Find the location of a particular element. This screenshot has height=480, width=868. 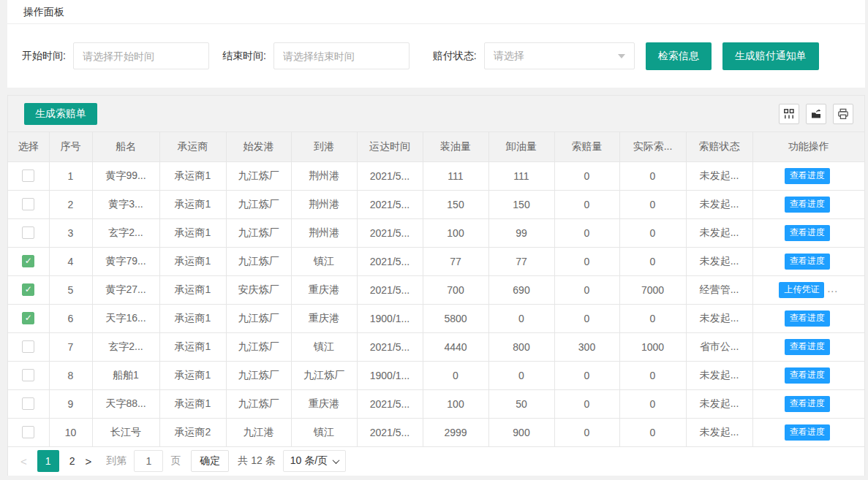

table-row: 9天字88...承运商1九江炼厂重庆港2021/5...1005000未发起..… is located at coordinates (436, 403).